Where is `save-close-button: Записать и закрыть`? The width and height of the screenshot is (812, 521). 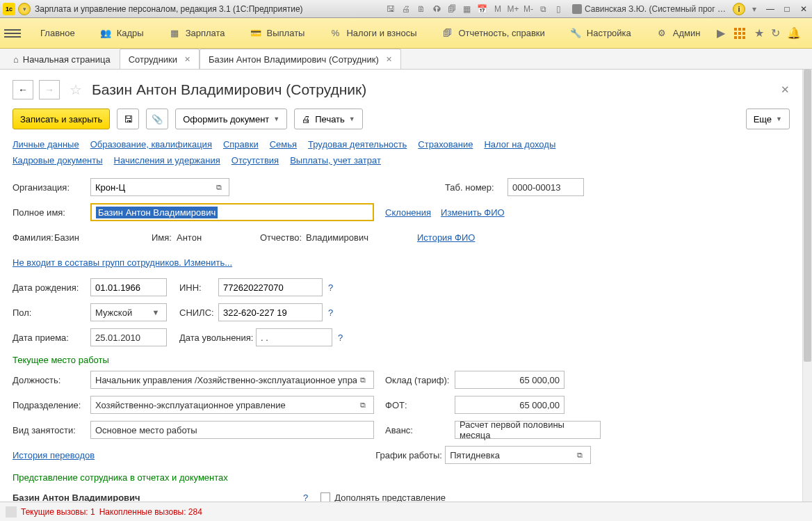 save-close-button: Записать и закрыть is located at coordinates (61, 119).